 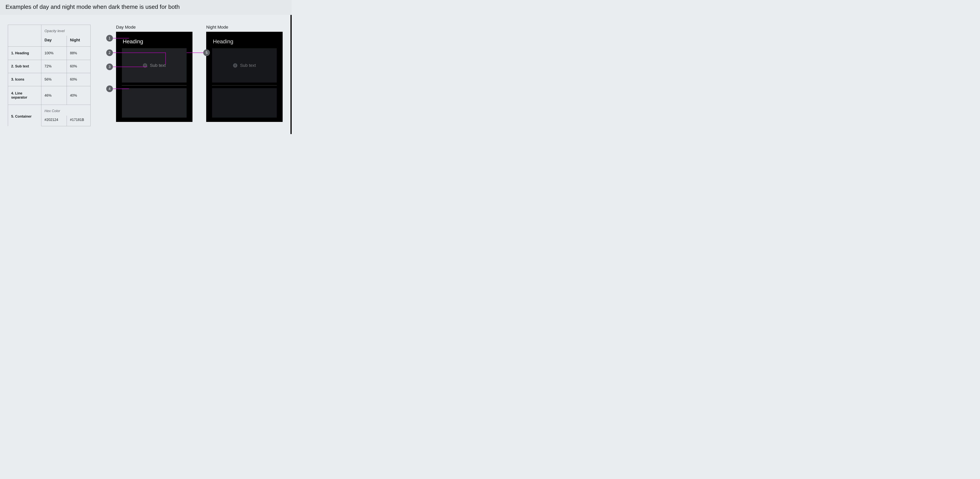 What do you see at coordinates (244, 65) in the screenshot?
I see `night-container-card: i Sub text` at bounding box center [244, 65].